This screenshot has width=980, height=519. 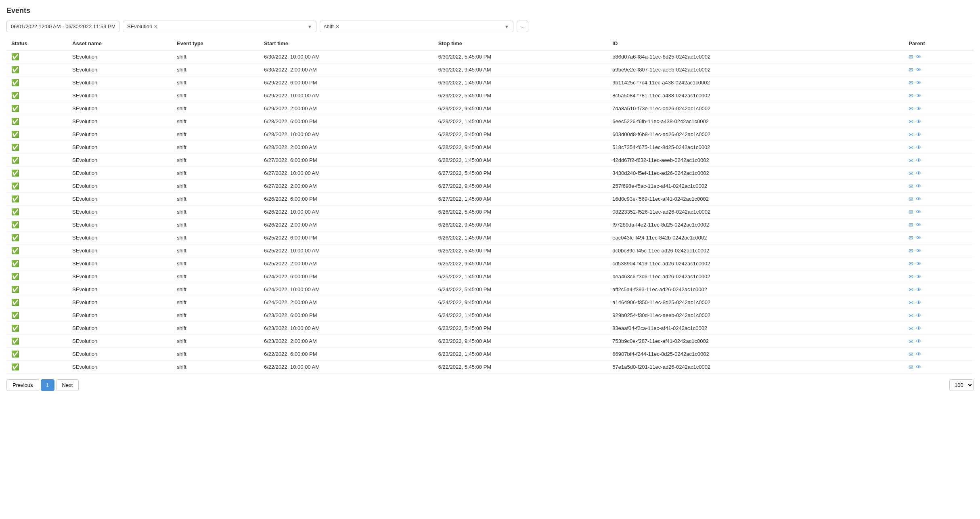 I want to click on more-filters-button: ..., so click(x=522, y=27).